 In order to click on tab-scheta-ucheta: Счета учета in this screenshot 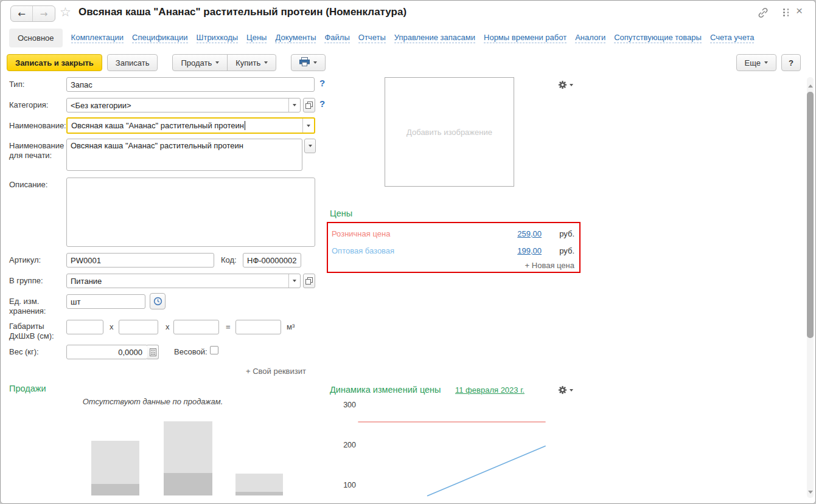, I will do `click(733, 38)`.